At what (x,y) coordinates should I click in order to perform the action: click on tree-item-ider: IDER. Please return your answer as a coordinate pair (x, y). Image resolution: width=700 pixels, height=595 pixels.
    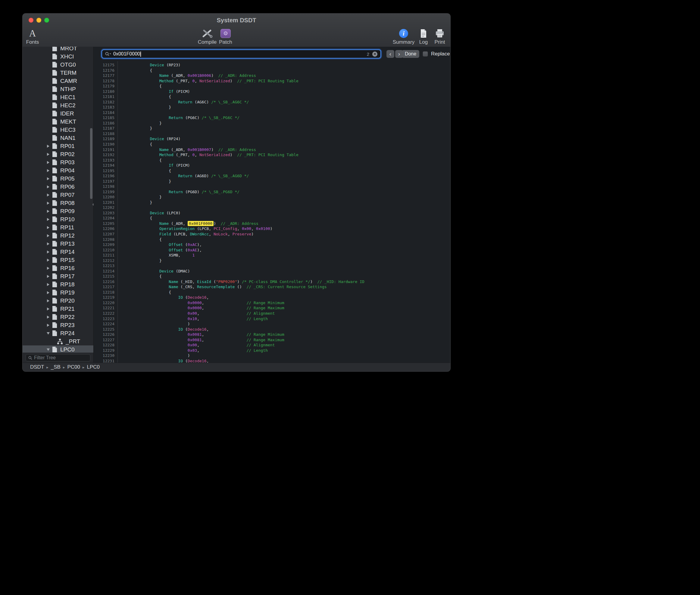
    Looking at the image, I should click on (58, 113).